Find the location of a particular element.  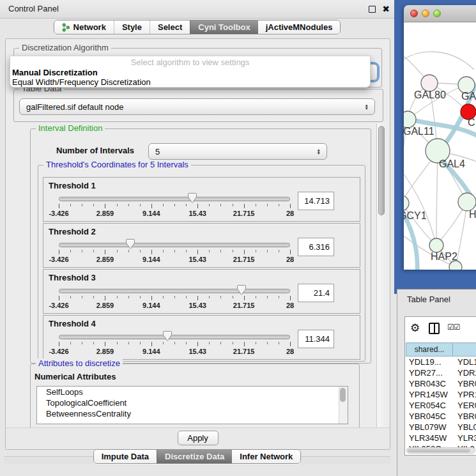

threshold-3-slider: -3.4262.8599.14415.4321.71528 is located at coordinates (170, 298).